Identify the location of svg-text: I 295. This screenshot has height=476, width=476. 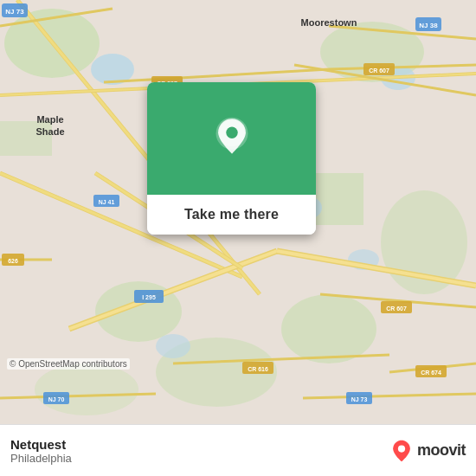
(149, 298).